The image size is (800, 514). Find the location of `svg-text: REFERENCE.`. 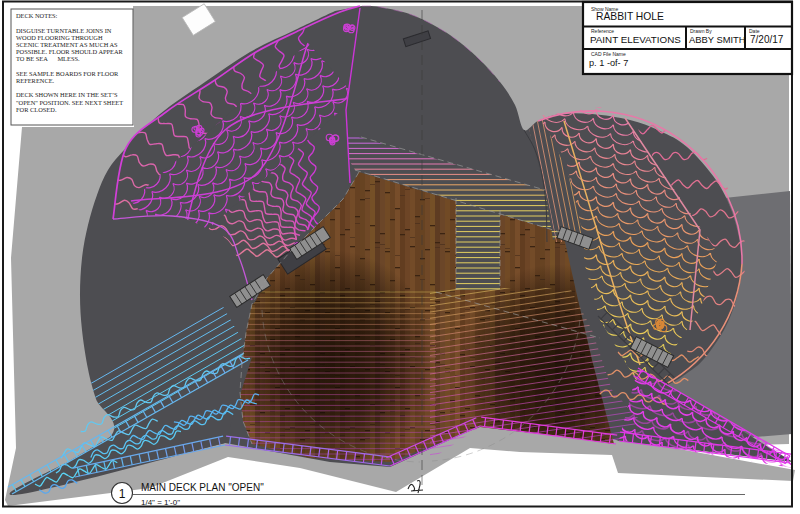

svg-text: REFERENCE. is located at coordinates (36, 80).